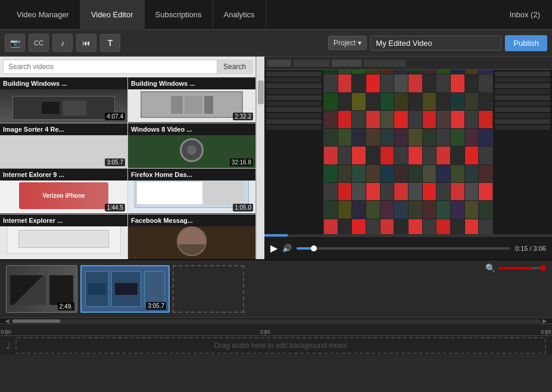 This screenshot has width=552, height=392. I want to click on trim-tool-button: ⏮, so click(86, 43).